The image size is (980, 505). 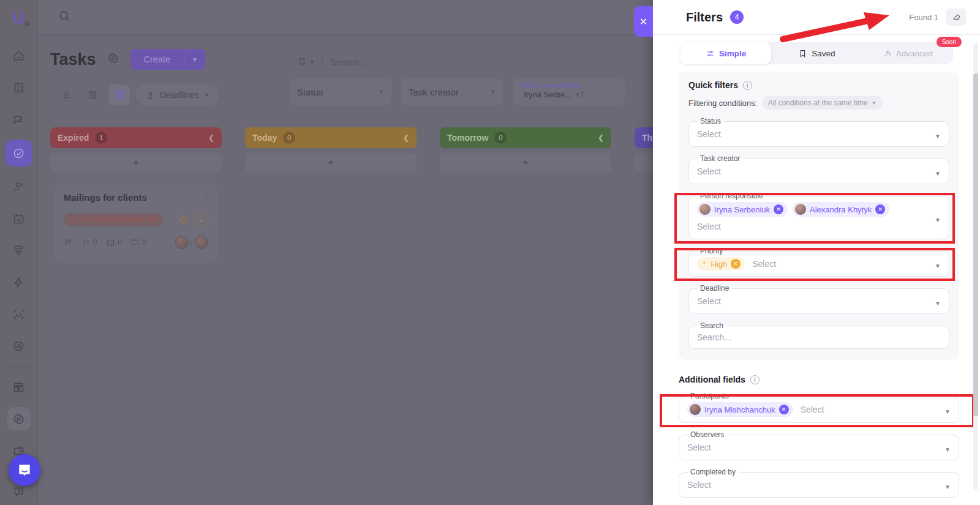 I want to click on tab-advanced-label: Advanced, so click(x=914, y=54).